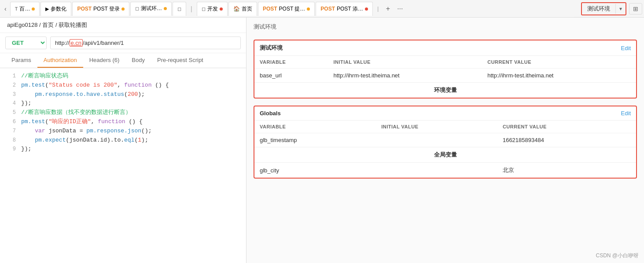 The height and width of the screenshot is (263, 644). Describe the element at coordinates (559, 76) in the screenshot. I see `test-env-current-1: http://ihrm-test.itheima.net` at that location.